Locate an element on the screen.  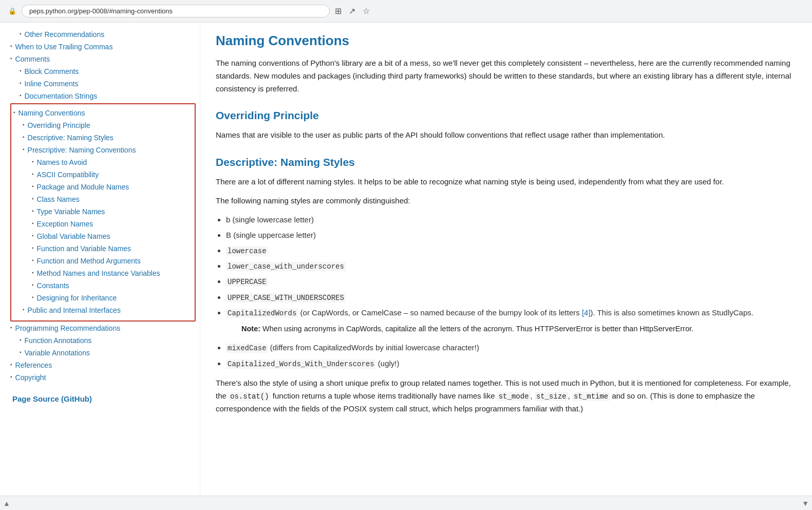
list-item: References is located at coordinates (105, 366).